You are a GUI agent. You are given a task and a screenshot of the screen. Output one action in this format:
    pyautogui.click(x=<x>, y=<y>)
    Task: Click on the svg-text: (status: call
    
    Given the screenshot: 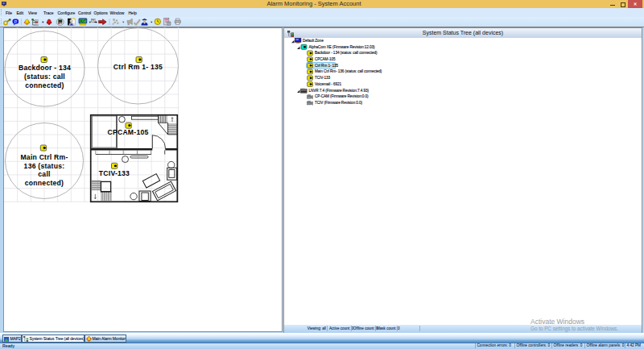 What is the action you would take?
    pyautogui.click(x=45, y=77)
    